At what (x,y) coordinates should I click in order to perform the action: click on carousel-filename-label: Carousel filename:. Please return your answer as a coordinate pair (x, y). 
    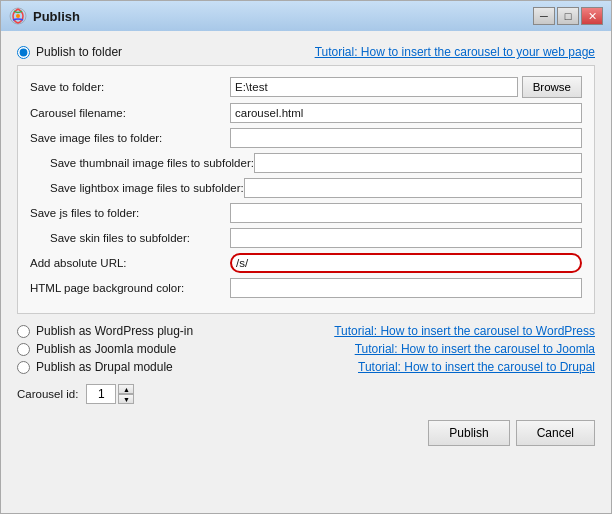
    Looking at the image, I should click on (130, 113).